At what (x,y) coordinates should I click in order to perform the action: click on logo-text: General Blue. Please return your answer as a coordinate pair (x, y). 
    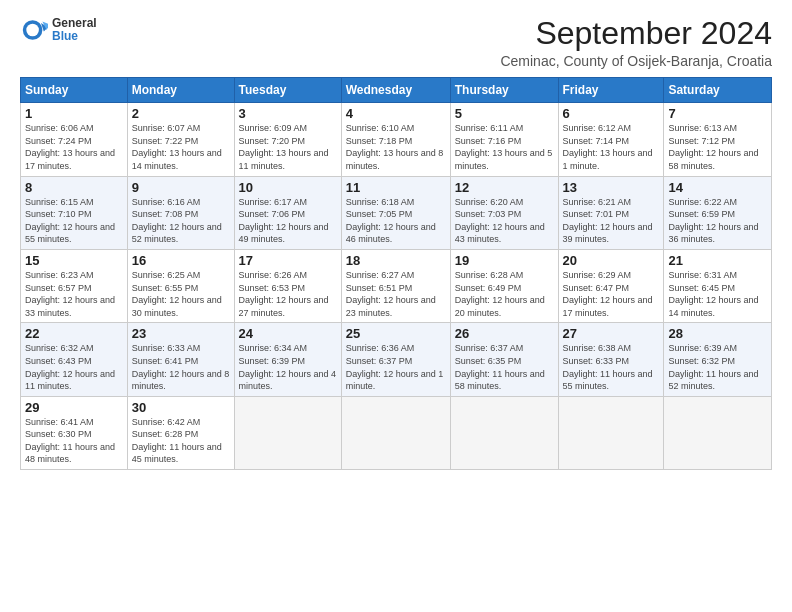
    Looking at the image, I should click on (74, 30).